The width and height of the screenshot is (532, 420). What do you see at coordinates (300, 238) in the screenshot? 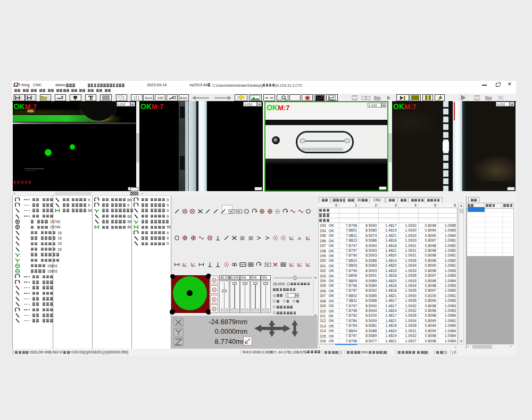
I see `svg-text: A` at bounding box center [300, 238].